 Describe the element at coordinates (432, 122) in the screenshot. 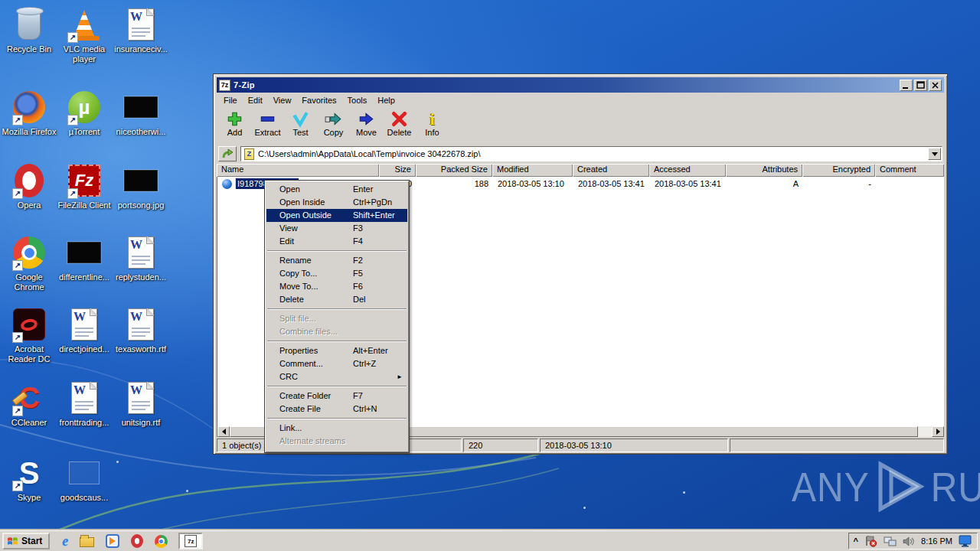

I see `info-button: i Info` at that location.